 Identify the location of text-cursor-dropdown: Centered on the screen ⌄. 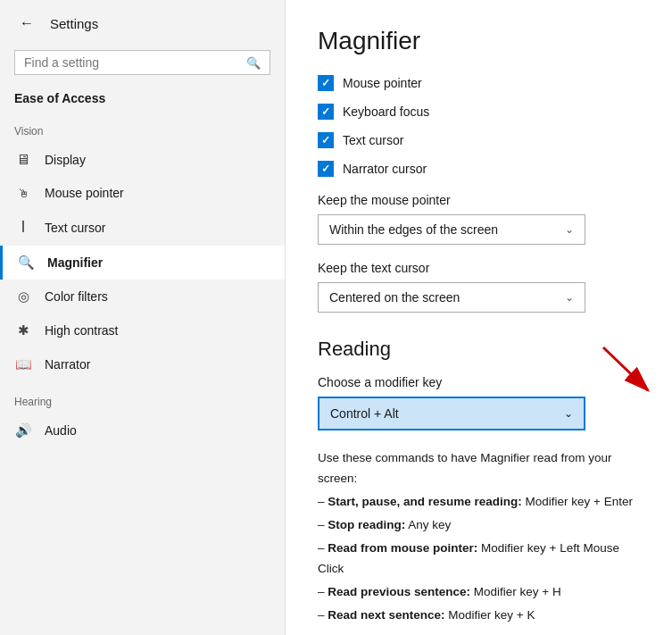
(452, 297).